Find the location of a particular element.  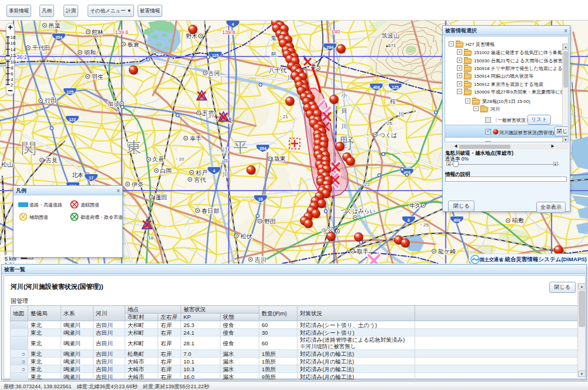

svg-text: ・27 is located at coordinates (209, 116).